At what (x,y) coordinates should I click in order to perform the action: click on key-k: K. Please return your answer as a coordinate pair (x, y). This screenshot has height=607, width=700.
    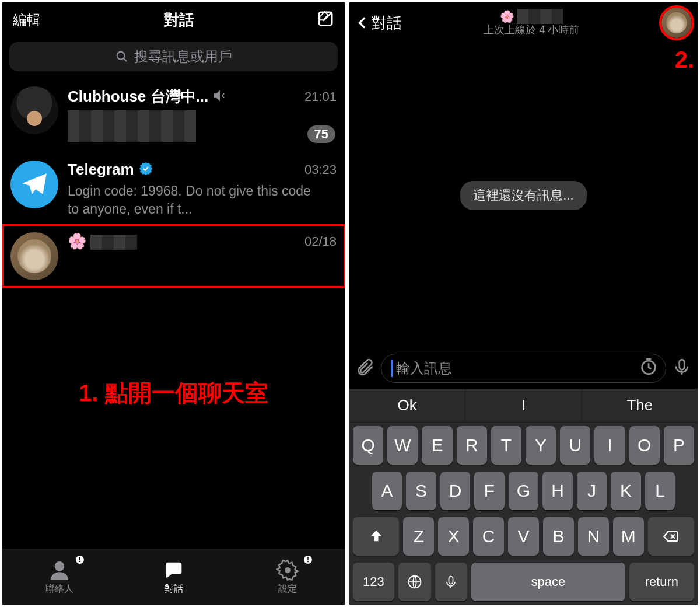
    Looking at the image, I should click on (626, 491).